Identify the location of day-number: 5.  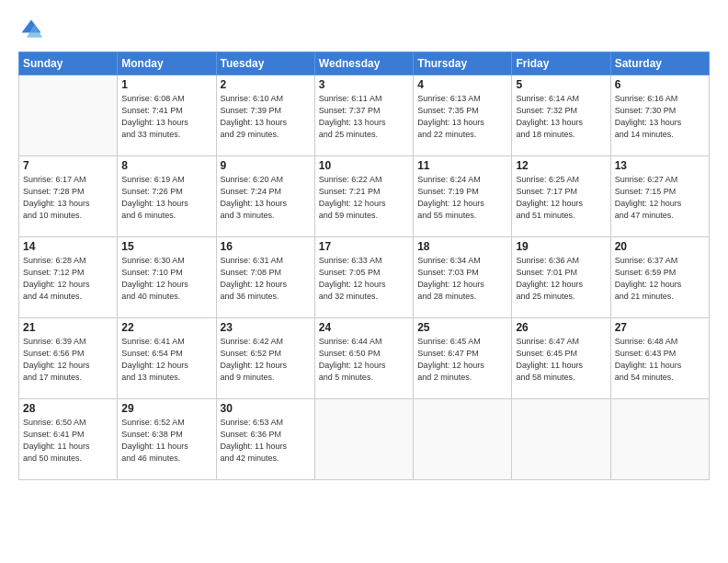
(561, 85).